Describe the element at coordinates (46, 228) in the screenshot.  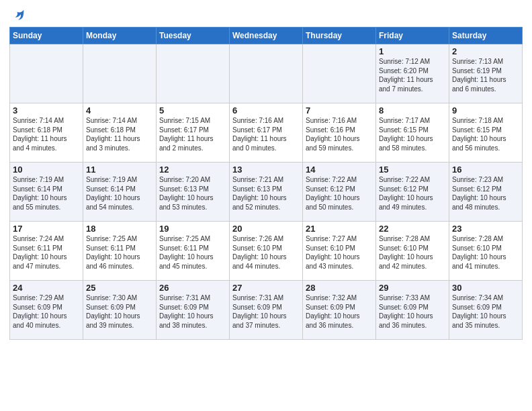
I see `day-number: 17` at that location.